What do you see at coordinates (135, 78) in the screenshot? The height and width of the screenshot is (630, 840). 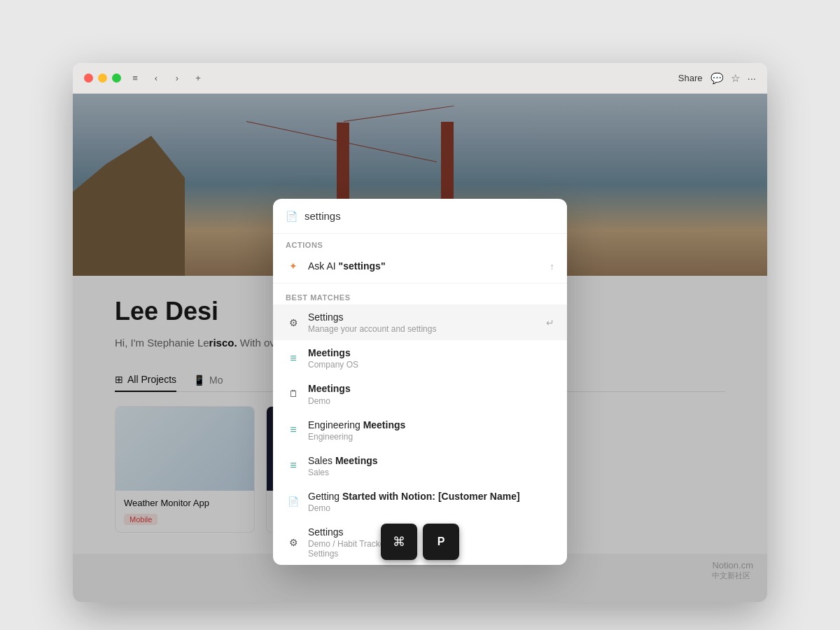 I see `hamburger-icon: ≡` at bounding box center [135, 78].